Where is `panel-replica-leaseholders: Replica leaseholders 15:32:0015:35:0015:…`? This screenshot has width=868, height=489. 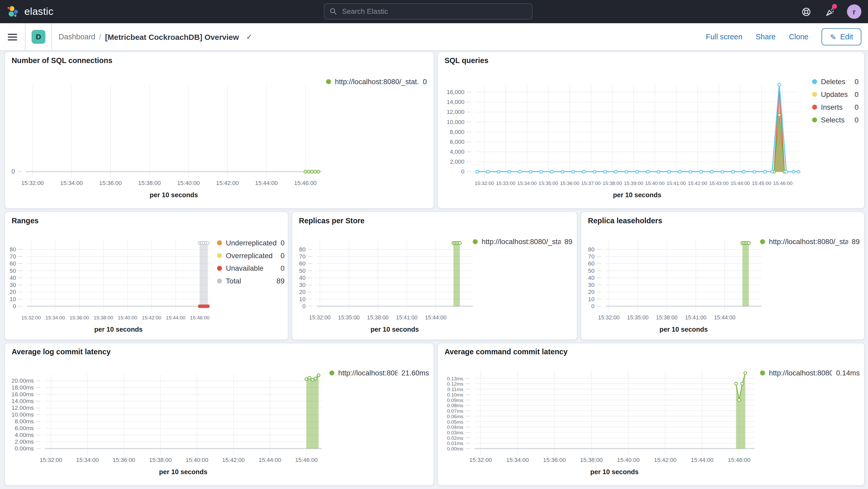 panel-replica-leaseholders: Replica leaseholders 15:32:0015:35:0015:… is located at coordinates (723, 276).